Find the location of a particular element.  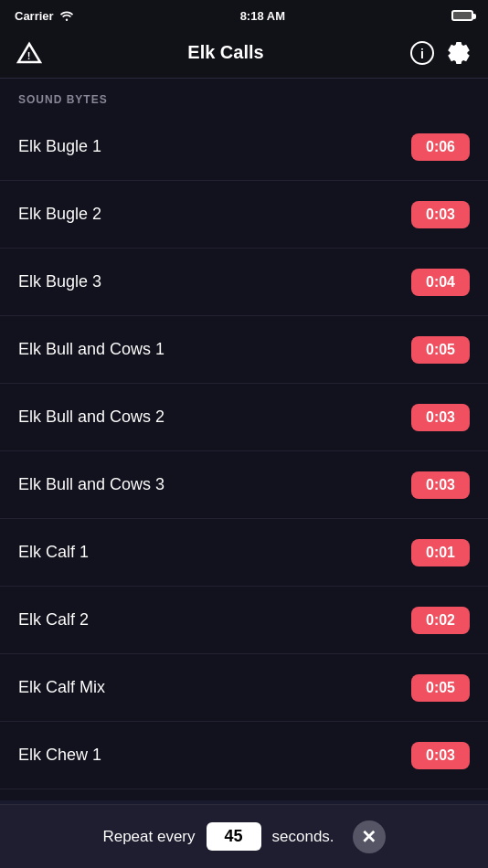

gear-icon is located at coordinates (459, 53).